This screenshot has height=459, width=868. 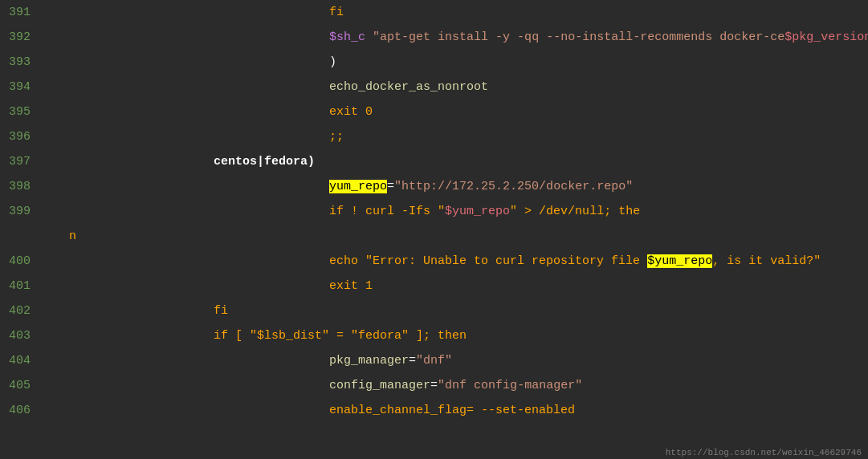 I want to click on line-content: if ! curl -Ifs "$yum_repo" > /dev/null; …, so click(x=454, y=224).